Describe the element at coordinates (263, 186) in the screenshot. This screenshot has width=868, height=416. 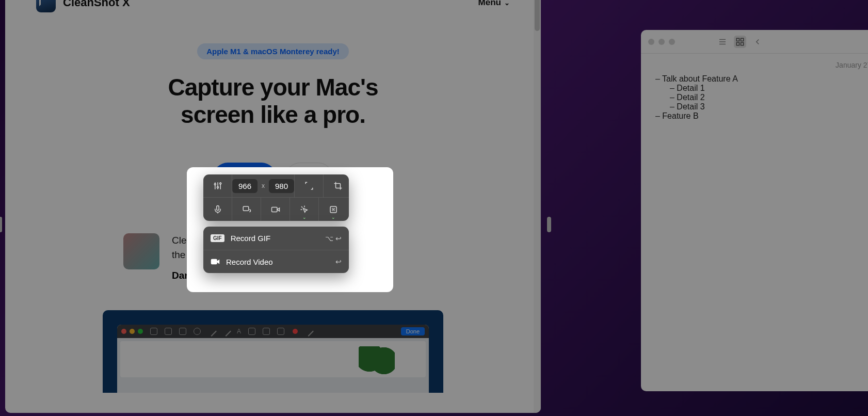
I see `x-separator: x` at that location.